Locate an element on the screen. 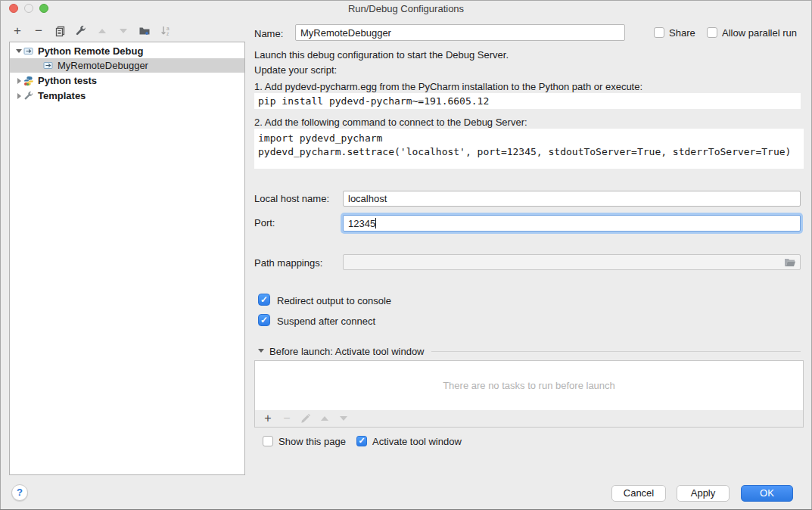 The image size is (812, 510). help-button: ? is located at coordinates (20, 493).